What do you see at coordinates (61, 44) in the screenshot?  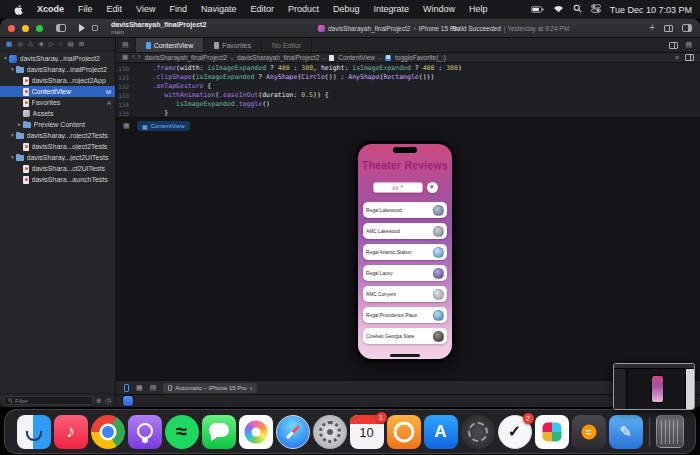 I see `debug-navigator-icon` at bounding box center [61, 44].